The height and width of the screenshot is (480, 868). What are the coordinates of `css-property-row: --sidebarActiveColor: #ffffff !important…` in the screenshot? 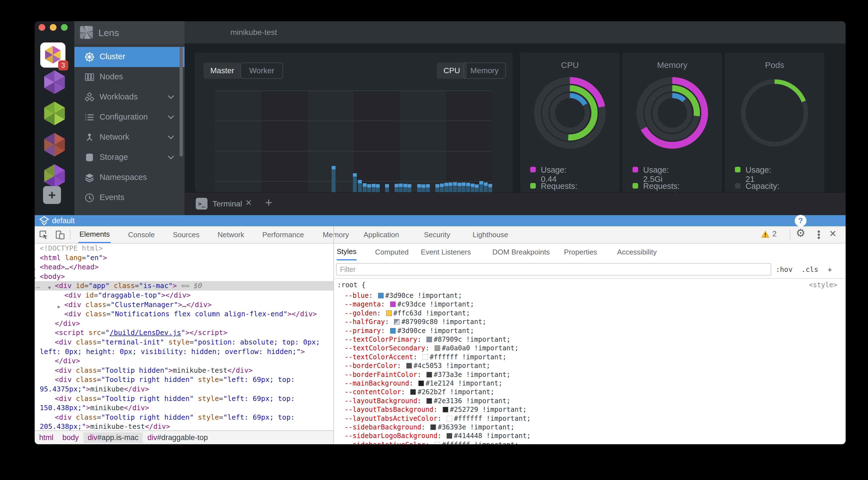 It's located at (431, 443).